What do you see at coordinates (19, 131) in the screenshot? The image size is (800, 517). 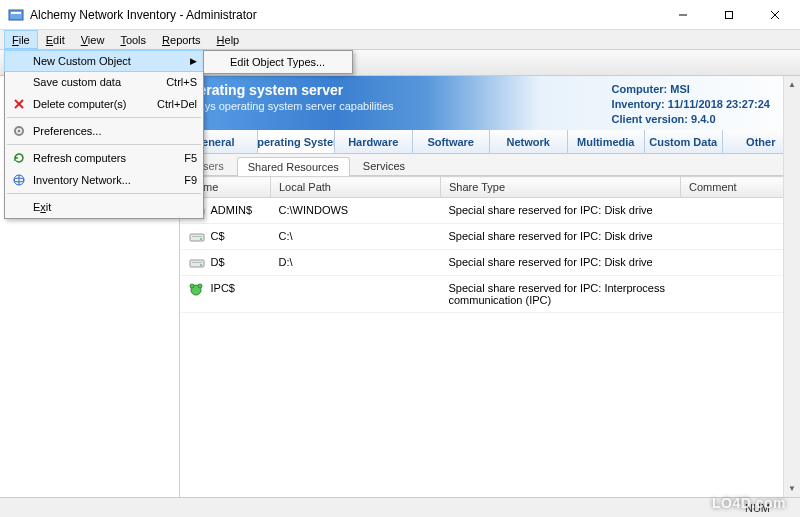 I see `gear-icon` at bounding box center [19, 131].